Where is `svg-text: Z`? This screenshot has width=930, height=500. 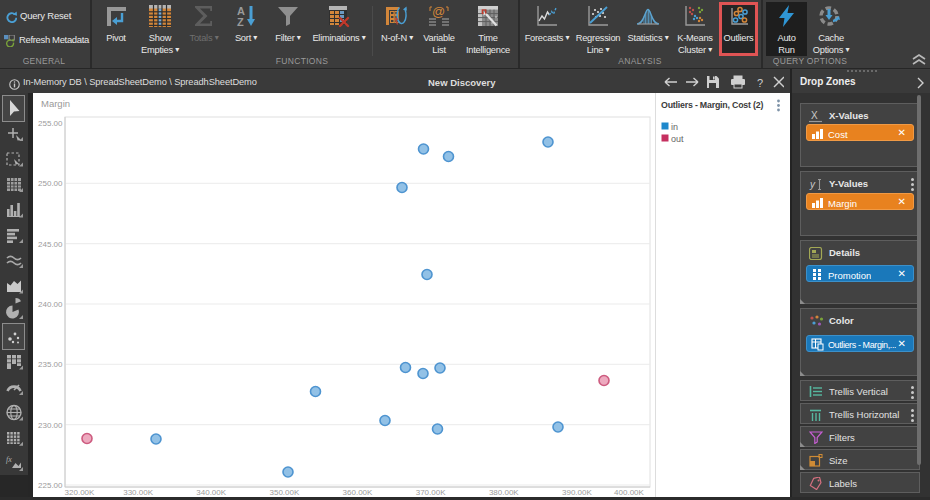
svg-text: Z is located at coordinates (240, 22).